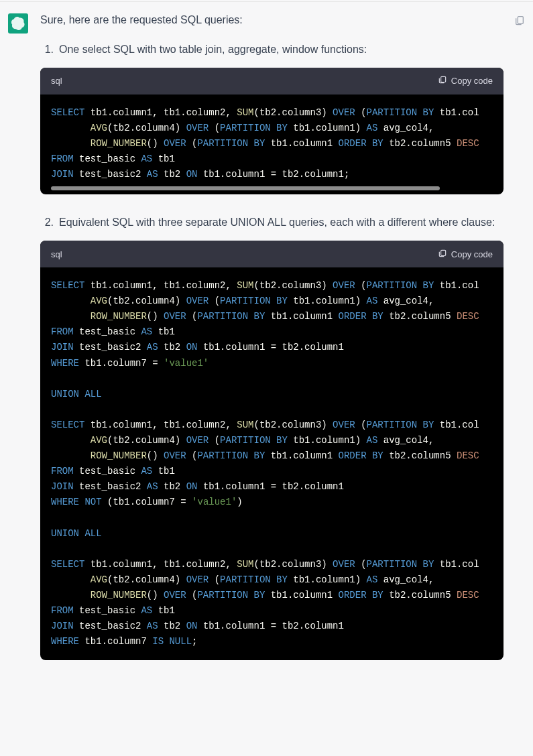  Describe the element at coordinates (272, 145) in the screenshot. I see `code-body: SELECT tb1.column1, tb1.column2, SUM(tb2…` at that location.